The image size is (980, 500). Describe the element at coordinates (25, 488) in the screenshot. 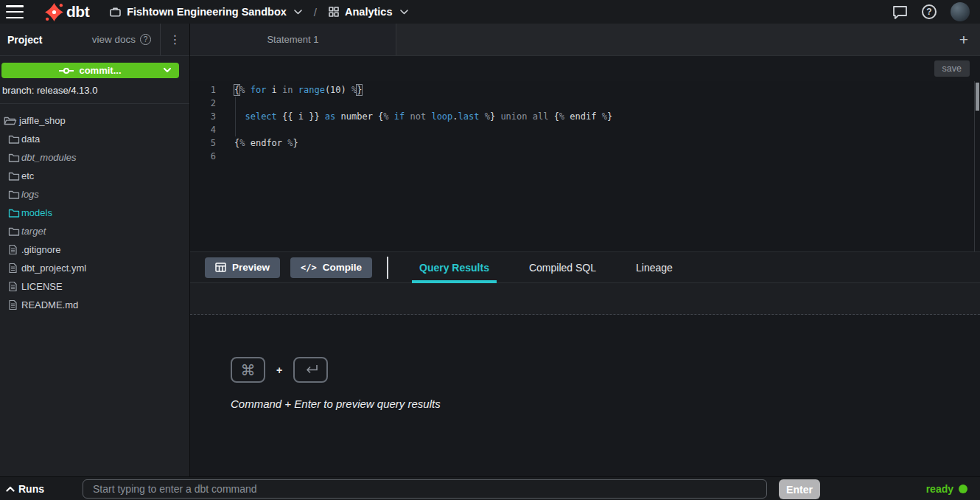

I see `runs-toggle: Runs` at that location.